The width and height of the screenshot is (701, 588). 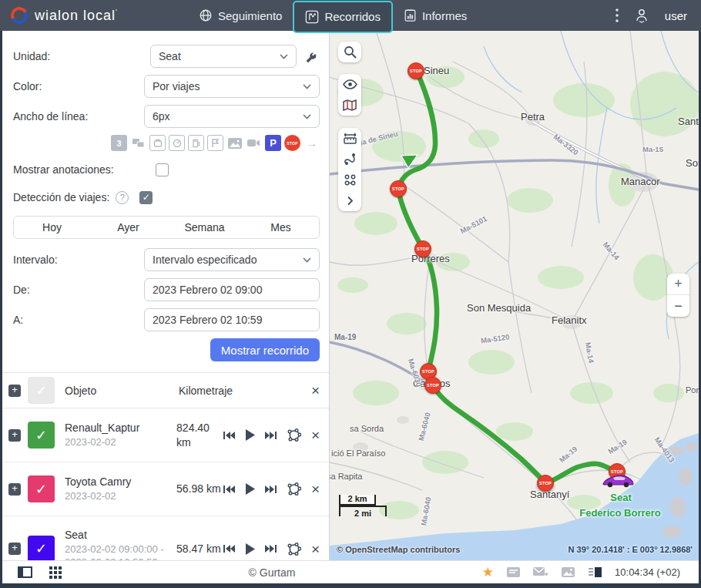 What do you see at coordinates (25, 572) in the screenshot?
I see `collapse-panel-icon` at bounding box center [25, 572].